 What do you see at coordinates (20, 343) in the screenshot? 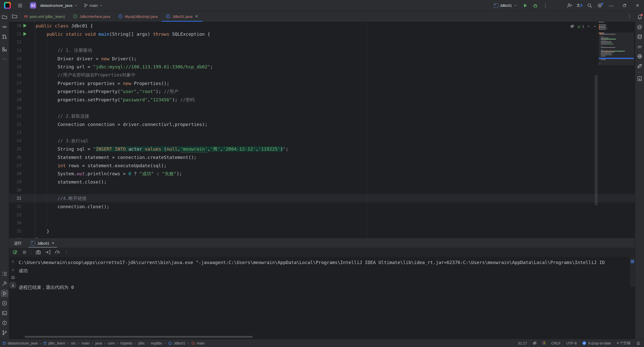
I see `breadcrumb-item-datastructure_java: datastructure_java` at bounding box center [20, 343].